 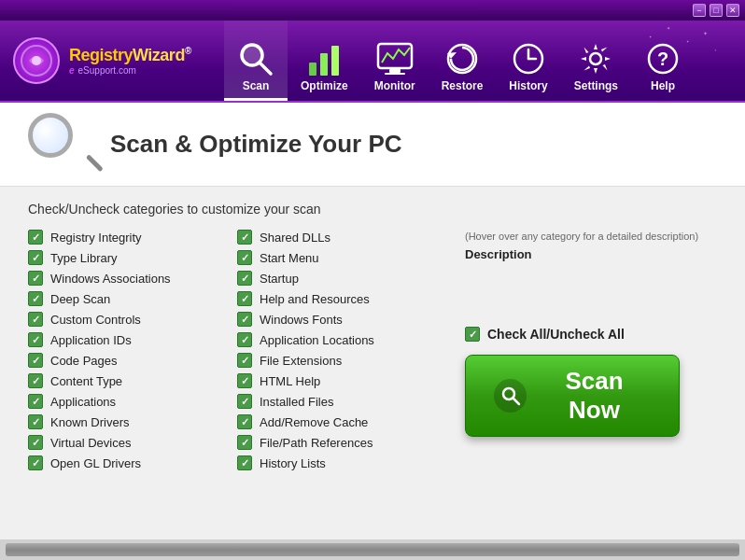 What do you see at coordinates (342, 360) in the screenshot?
I see `category-right-item: File Extensions` at bounding box center [342, 360].